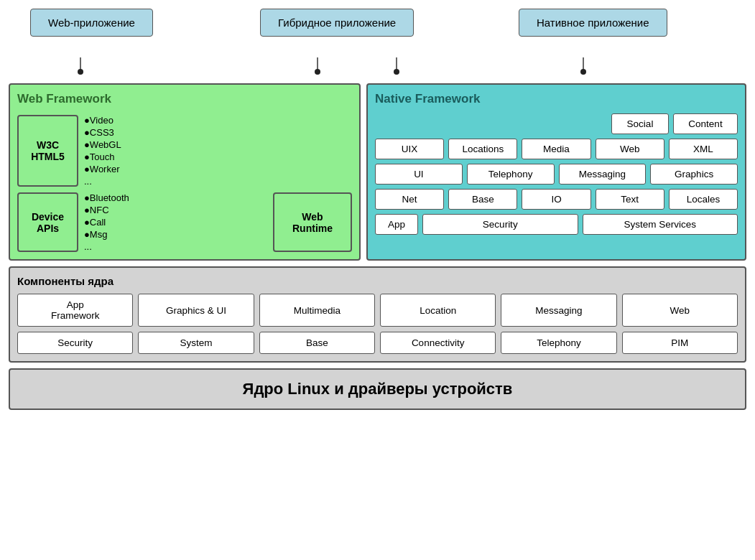 Image resolution: width=755 pixels, height=560 pixels. I want to click on linux-bar: Ядро Linux и драйверы устройств, so click(378, 389).